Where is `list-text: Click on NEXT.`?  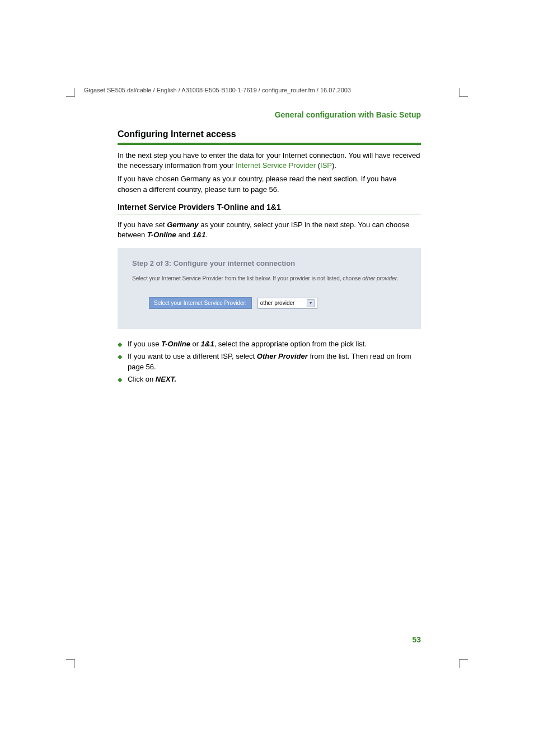 list-text: Click on NEXT. is located at coordinates (152, 379).